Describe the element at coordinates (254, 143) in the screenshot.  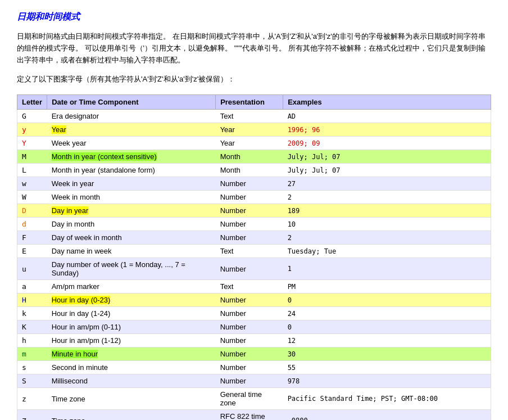
I see `table-row: YWeek yearYear2009; 09` at that location.